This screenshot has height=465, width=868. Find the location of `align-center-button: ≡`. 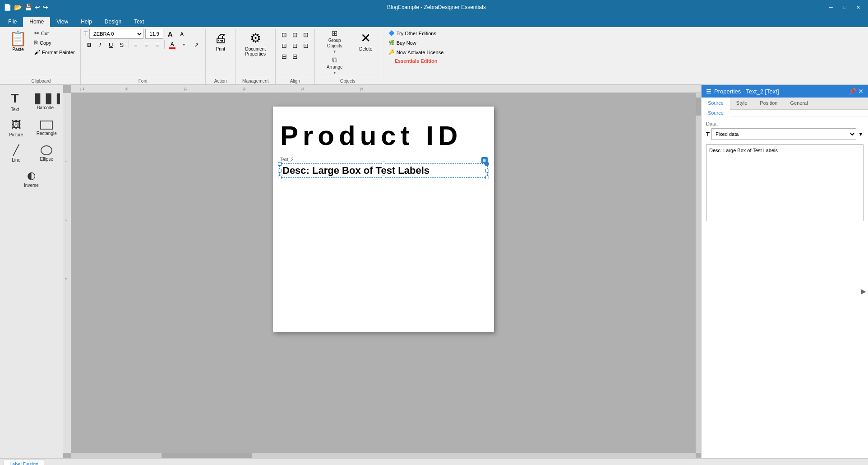

align-center-button: ≡ is located at coordinates (147, 45).